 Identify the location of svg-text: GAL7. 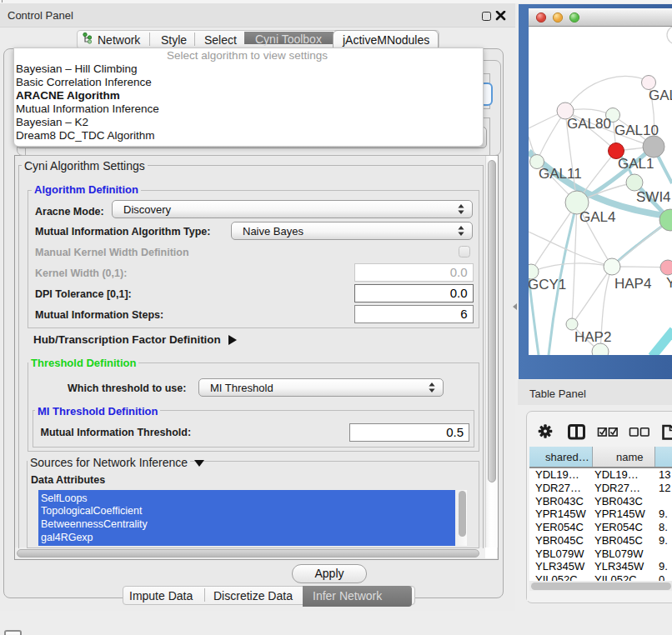
(660, 95).